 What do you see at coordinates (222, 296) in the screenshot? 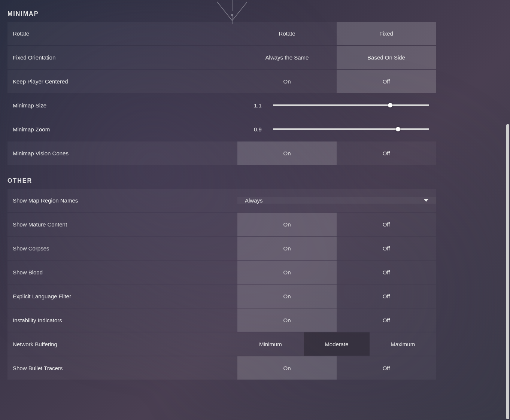
I see `row-explicit-language-filter: Explicit Language Filter On Off` at bounding box center [222, 296].